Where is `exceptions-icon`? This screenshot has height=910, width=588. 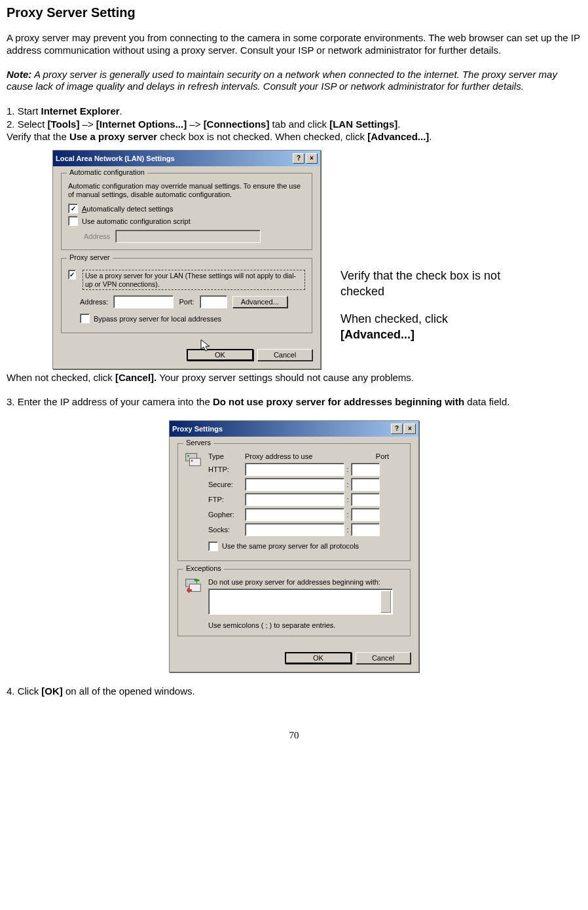 exceptions-icon is located at coordinates (193, 585).